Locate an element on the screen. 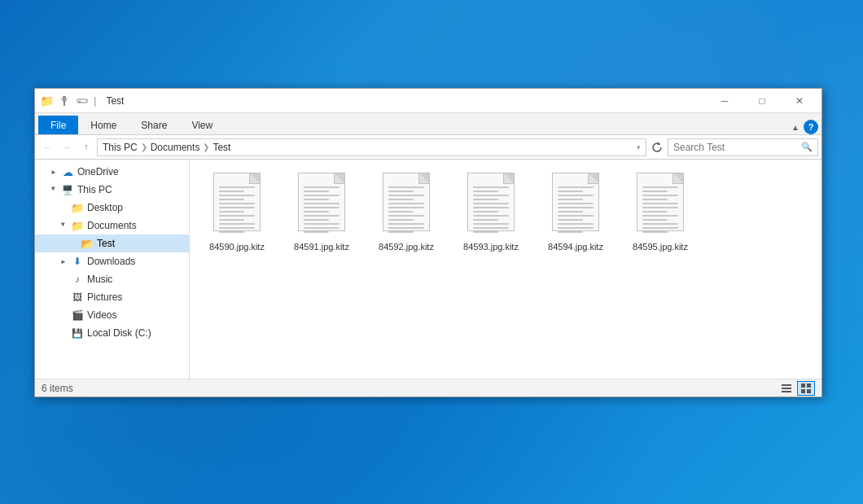  tab-share: Share is located at coordinates (154, 125).